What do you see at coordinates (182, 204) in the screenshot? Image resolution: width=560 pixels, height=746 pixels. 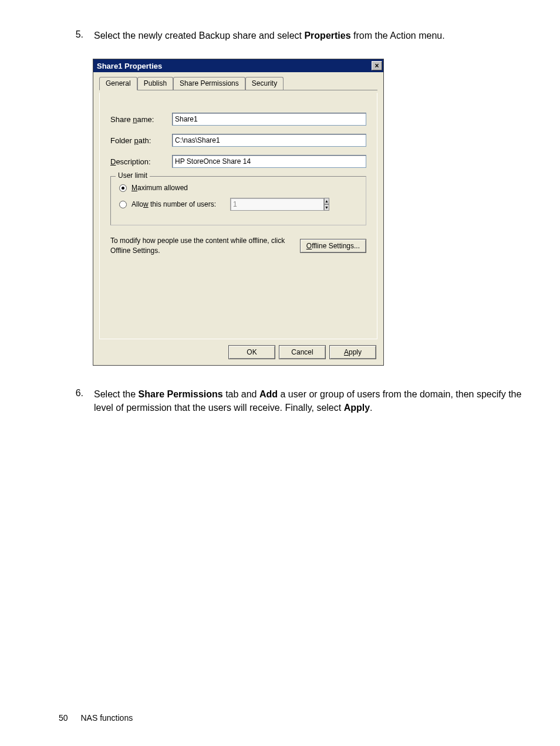 I see `r2c: this number of users:` at bounding box center [182, 204].